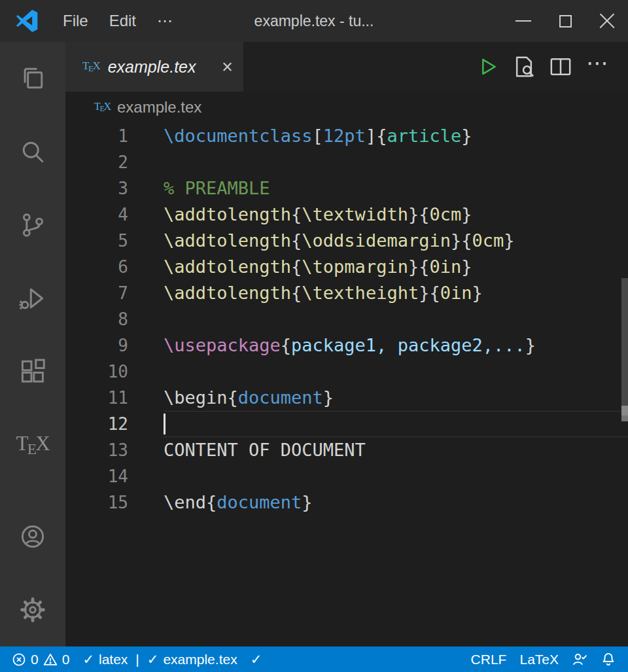  Describe the element at coordinates (35, 660) in the screenshot. I see `error-count: 0` at that location.